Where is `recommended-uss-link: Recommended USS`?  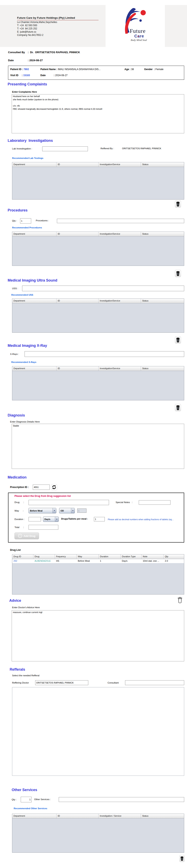
recommended-uss-link: Recommended USS is located at coordinates (22, 295).